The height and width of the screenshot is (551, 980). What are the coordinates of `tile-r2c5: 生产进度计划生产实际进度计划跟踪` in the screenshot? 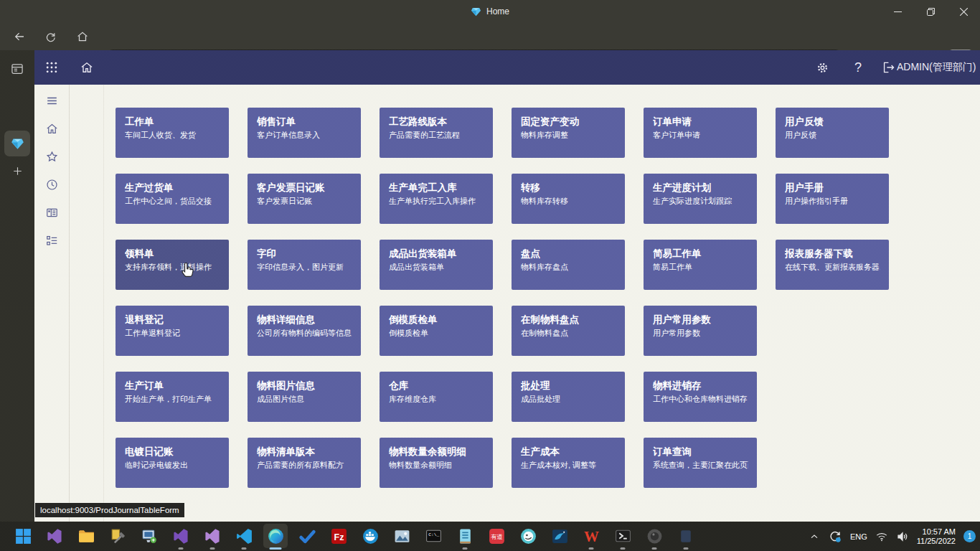 It's located at (700, 199).